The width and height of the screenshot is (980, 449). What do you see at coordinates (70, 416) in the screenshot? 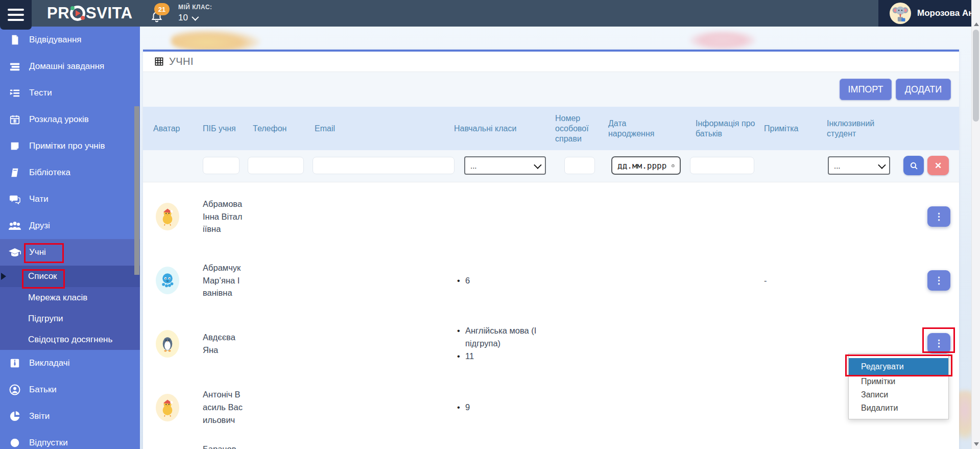
I see `sidebar-item-reports: Звіти` at bounding box center [70, 416].